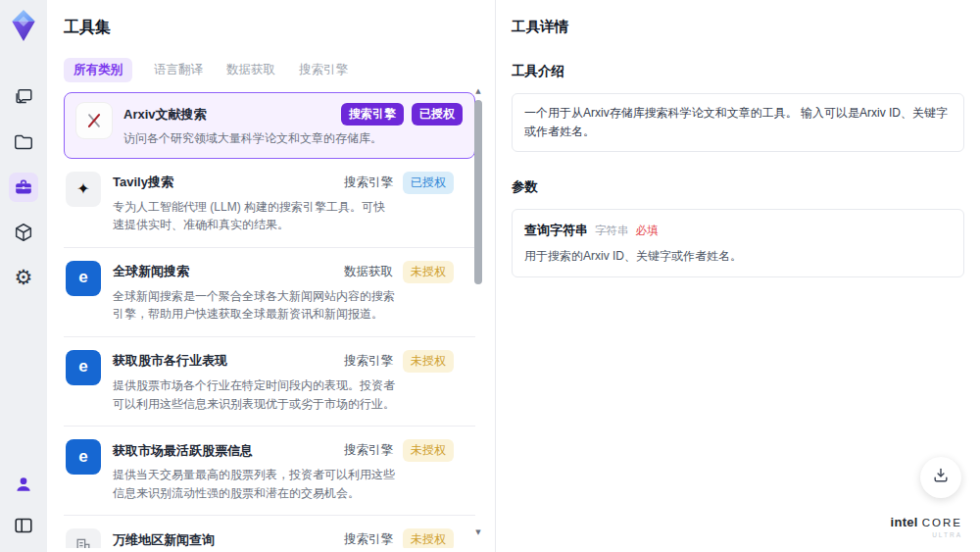 The width and height of the screenshot is (980, 552). I want to click on sidebar-item-packages, so click(24, 232).